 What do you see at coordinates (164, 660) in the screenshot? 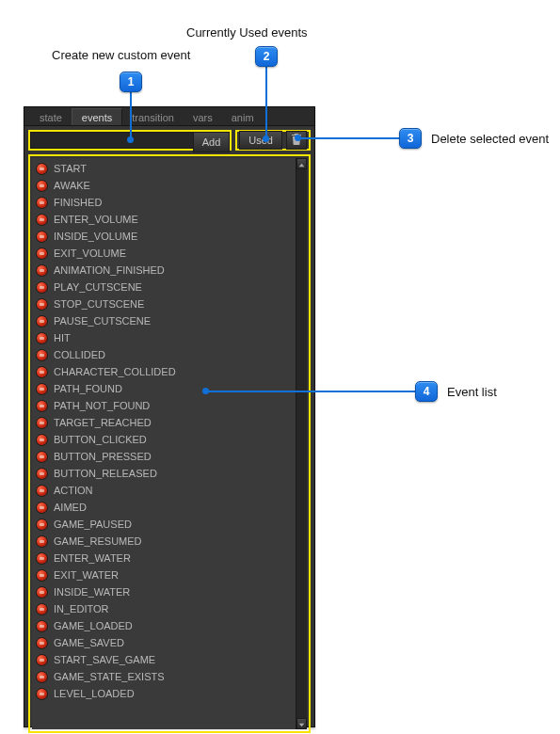
I see `list-item: START_SAVE_GAME` at bounding box center [164, 660].